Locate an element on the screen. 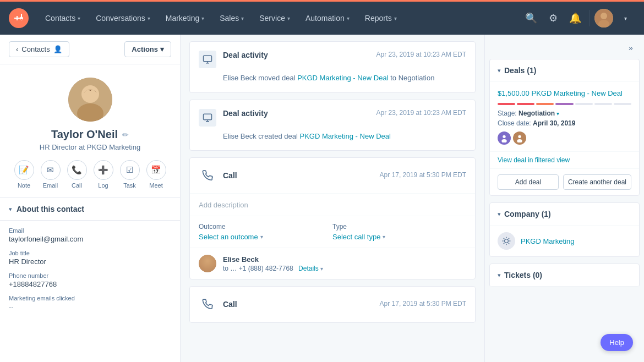 The image size is (644, 362). stage-chevron-icon: ▾ is located at coordinates (558, 113).